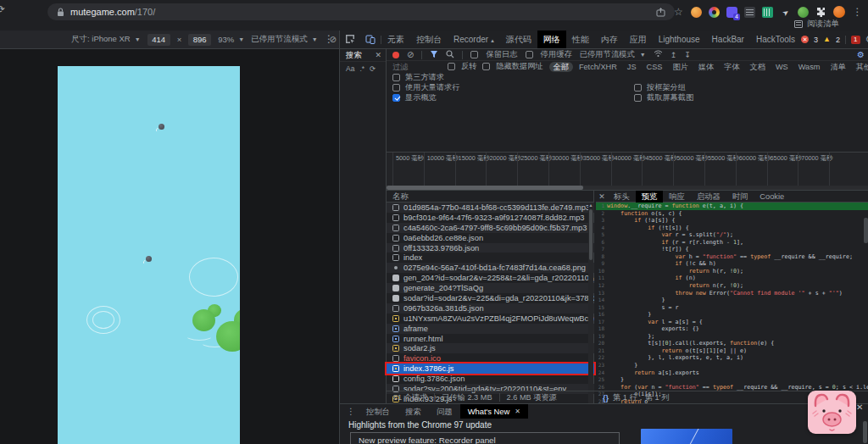  Describe the element at coordinates (861, 54) in the screenshot. I see `network-settings-gear-icon: ⚙` at that location.